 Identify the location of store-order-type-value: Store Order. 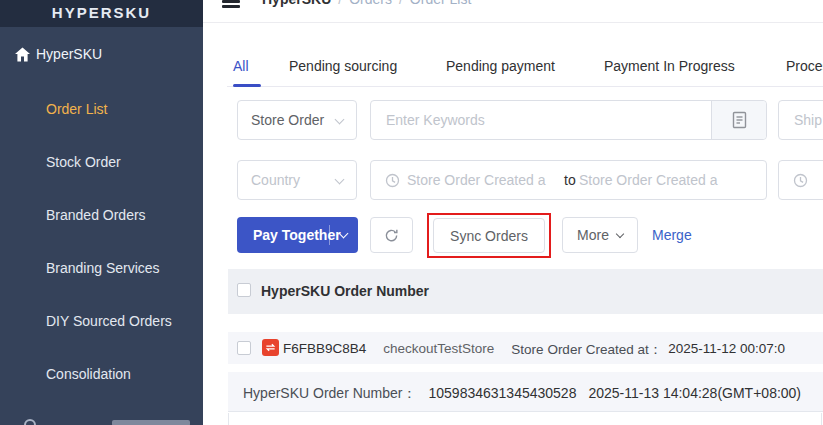
(291, 120).